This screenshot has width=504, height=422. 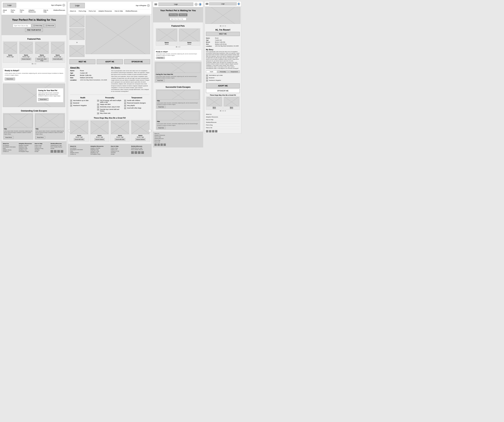 What do you see at coordinates (159, 145) in the screenshot?
I see `col3-social-tw` at bounding box center [159, 145].